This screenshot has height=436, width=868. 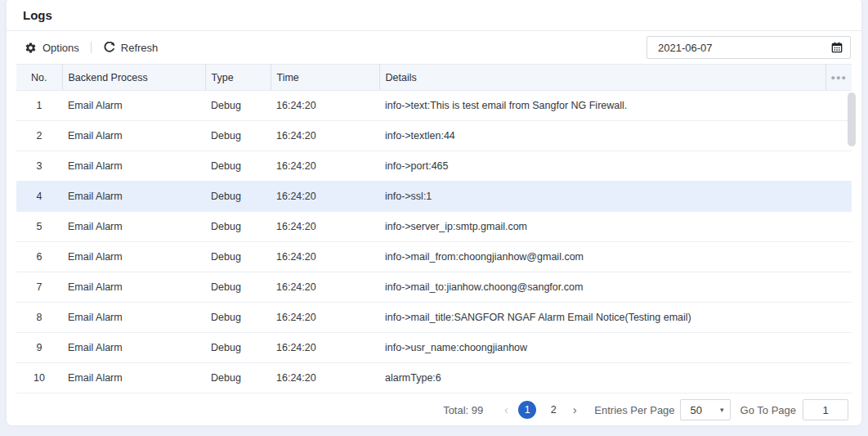 What do you see at coordinates (131, 47) in the screenshot?
I see `refresh-button: Refresh` at bounding box center [131, 47].